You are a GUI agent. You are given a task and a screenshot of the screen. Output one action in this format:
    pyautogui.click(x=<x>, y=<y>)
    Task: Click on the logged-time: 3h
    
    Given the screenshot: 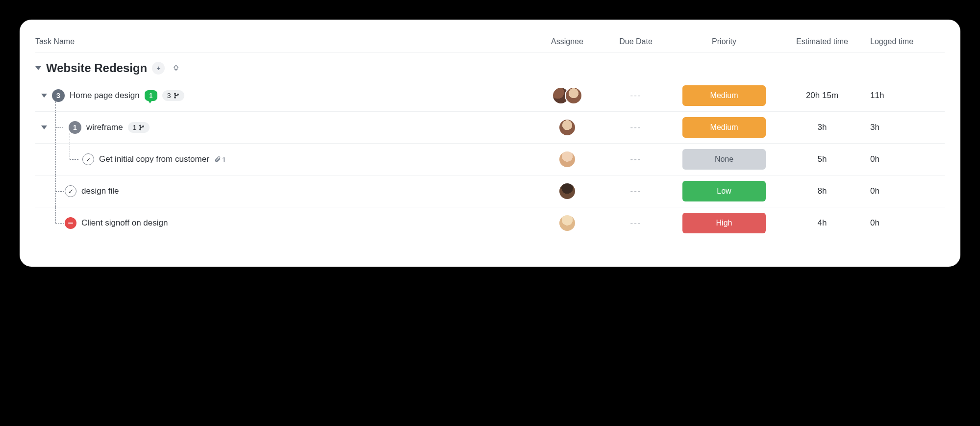 What is the action you would take?
    pyautogui.click(x=905, y=127)
    